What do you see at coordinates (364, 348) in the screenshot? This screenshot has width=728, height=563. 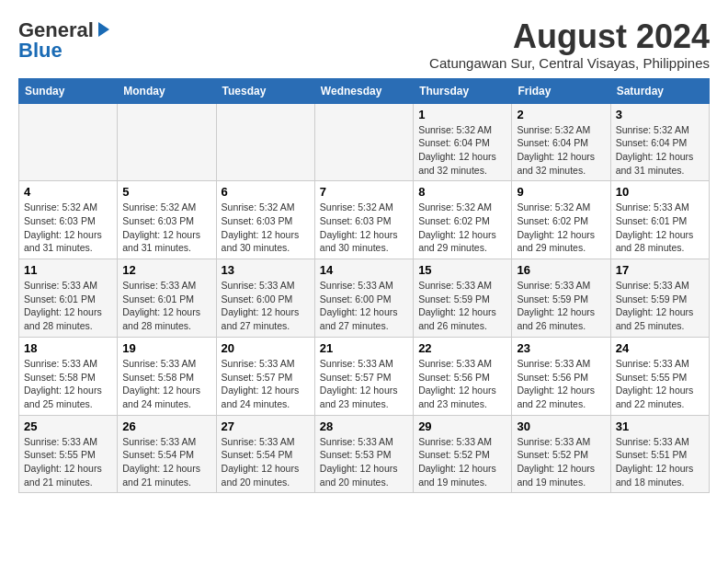 I see `day-number: 21` at bounding box center [364, 348].